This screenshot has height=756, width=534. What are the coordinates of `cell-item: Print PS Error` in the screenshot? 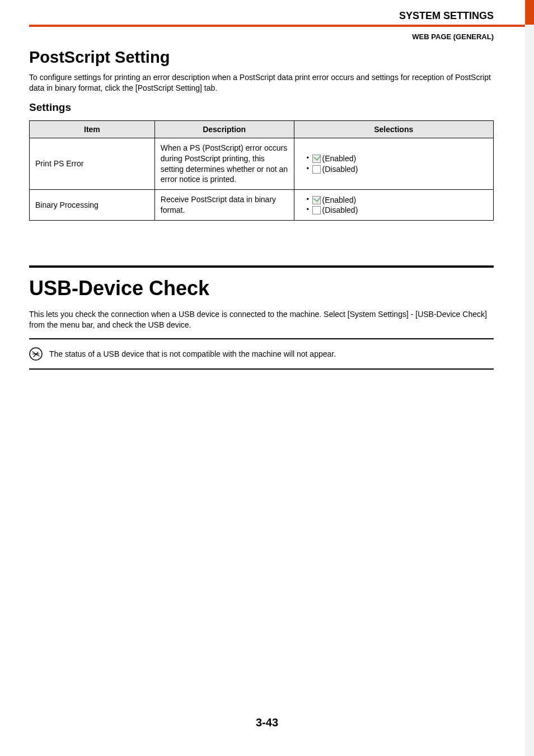 It's located at (92, 164).